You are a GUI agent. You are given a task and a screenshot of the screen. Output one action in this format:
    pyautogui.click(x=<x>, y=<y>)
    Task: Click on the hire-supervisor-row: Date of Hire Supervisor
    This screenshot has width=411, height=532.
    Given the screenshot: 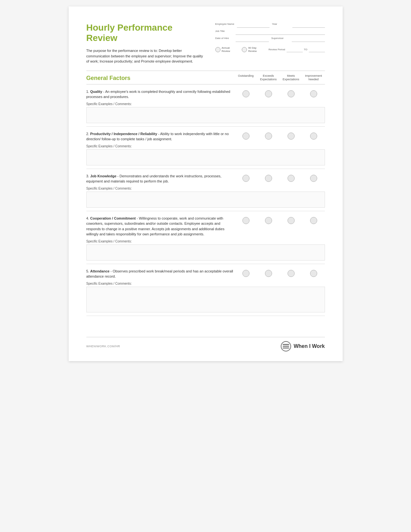 What is the action you would take?
    pyautogui.click(x=270, y=39)
    